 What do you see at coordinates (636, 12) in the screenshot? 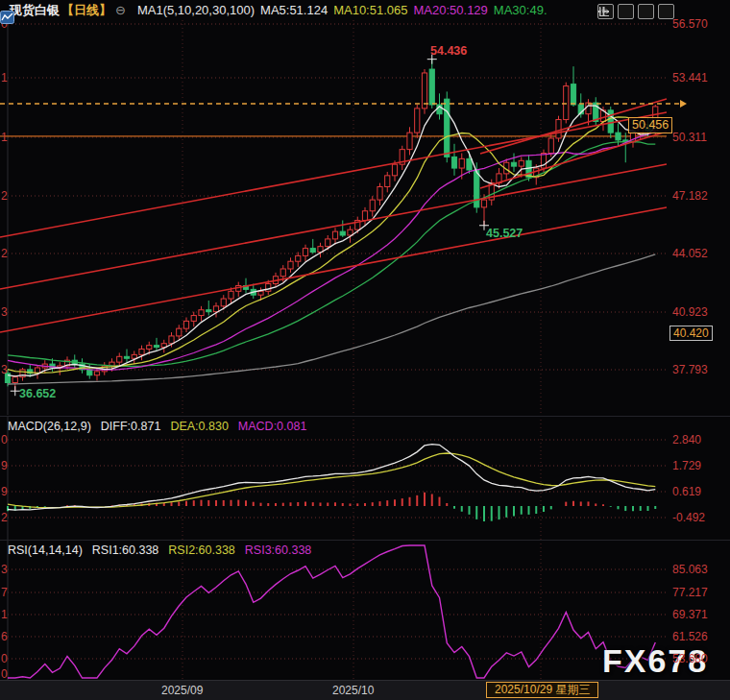
I see `chart-toolbar` at bounding box center [636, 12].